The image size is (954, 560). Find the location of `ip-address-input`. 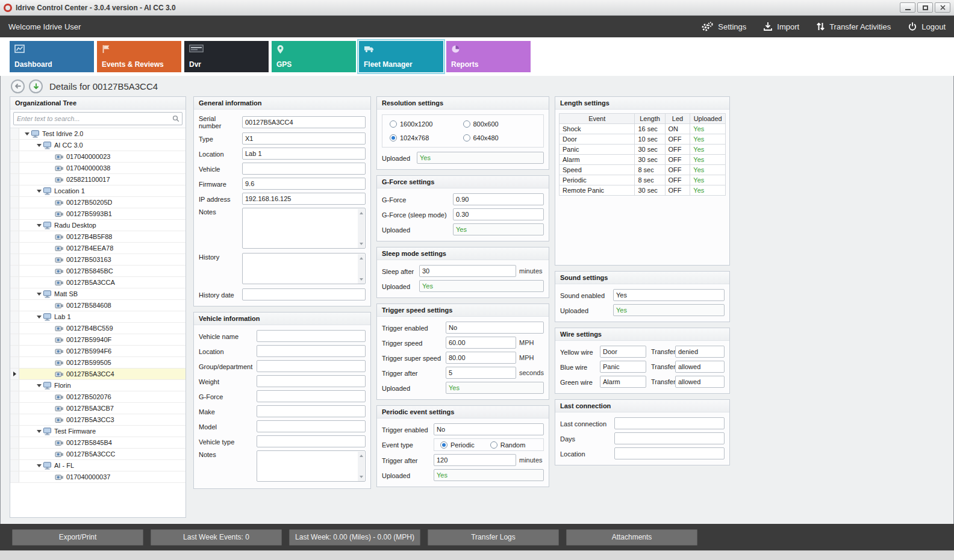

ip-address-input is located at coordinates (304, 199).